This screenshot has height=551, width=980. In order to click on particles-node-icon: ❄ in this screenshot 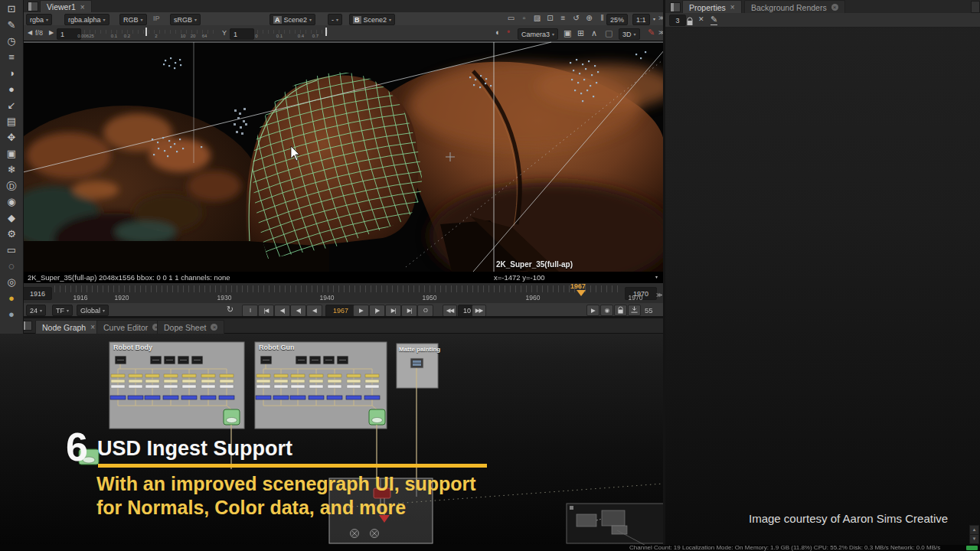, I will do `click(11, 170)`.